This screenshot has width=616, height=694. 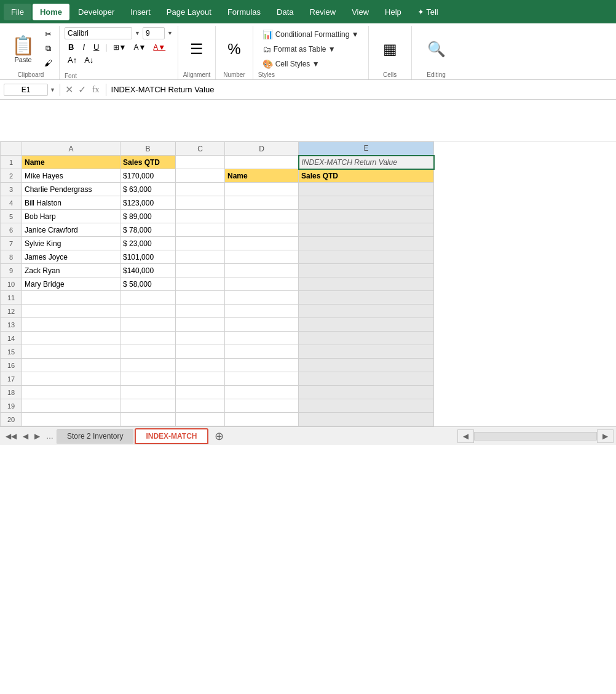 What do you see at coordinates (200, 365) in the screenshot?
I see `cell-C16` at bounding box center [200, 365].